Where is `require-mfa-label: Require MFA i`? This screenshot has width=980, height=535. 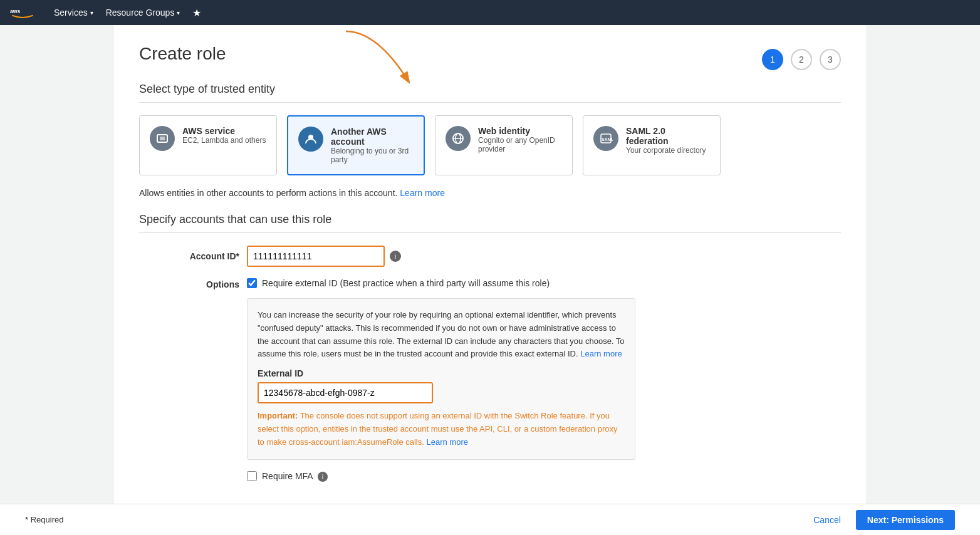
require-mfa-label: Require MFA i is located at coordinates (295, 477).